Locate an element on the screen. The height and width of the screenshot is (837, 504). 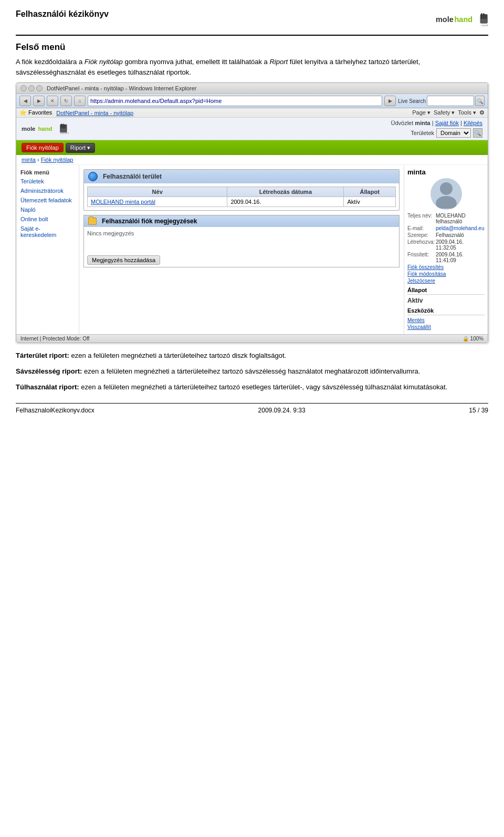
mentes-link: Mentés is located at coordinates (446, 321).